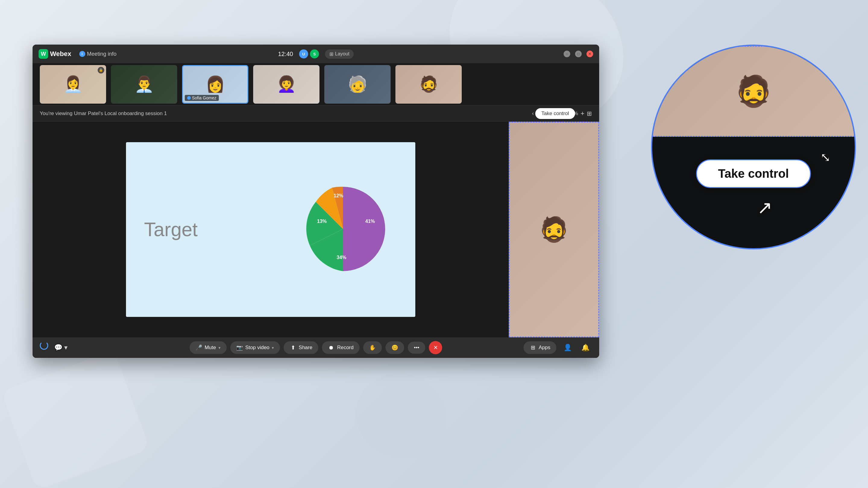  What do you see at coordinates (342, 257) in the screenshot?
I see `label-34: 34%` at bounding box center [342, 257].